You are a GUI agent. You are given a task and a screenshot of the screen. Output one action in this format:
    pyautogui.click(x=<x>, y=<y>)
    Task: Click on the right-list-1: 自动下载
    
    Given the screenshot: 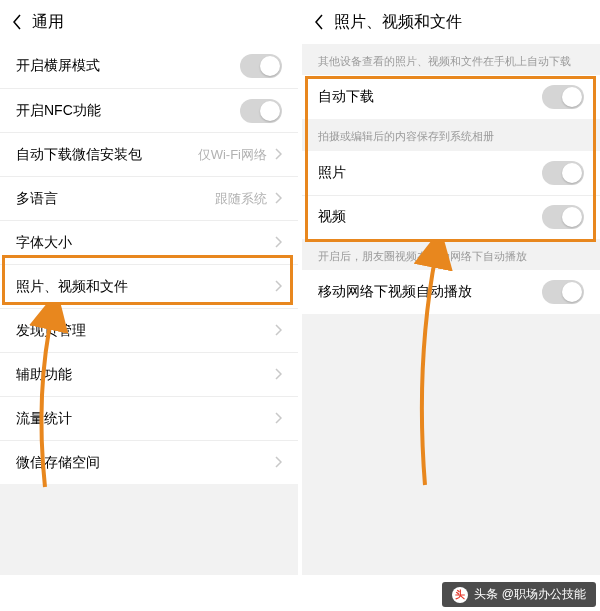 What is the action you would take?
    pyautogui.click(x=451, y=97)
    